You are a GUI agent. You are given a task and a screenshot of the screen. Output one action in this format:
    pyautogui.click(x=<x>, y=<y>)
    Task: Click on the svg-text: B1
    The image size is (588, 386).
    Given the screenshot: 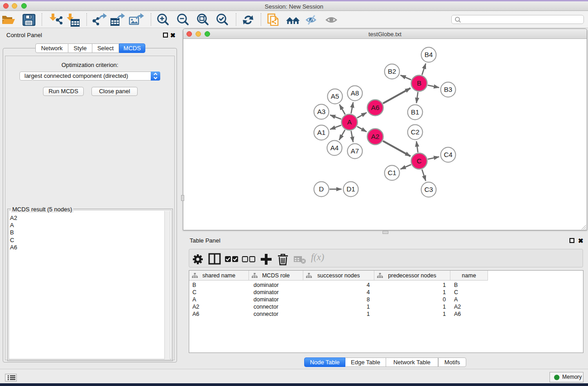 What is the action you would take?
    pyautogui.click(x=415, y=112)
    